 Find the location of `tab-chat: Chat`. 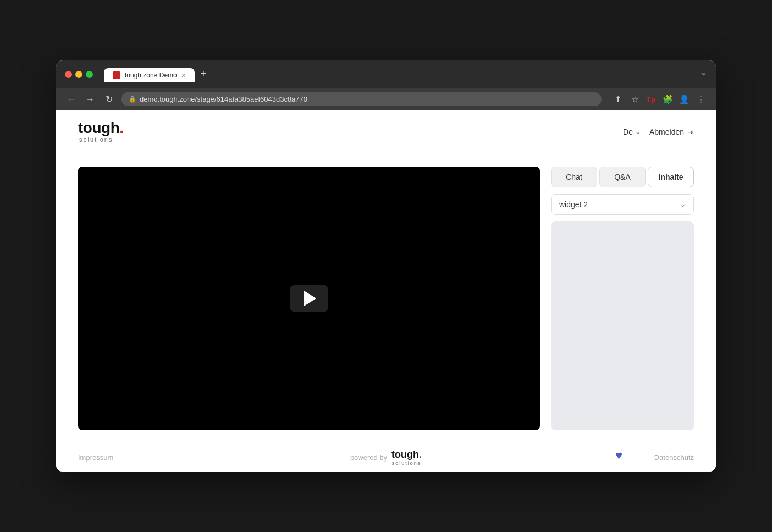

tab-chat: Chat is located at coordinates (574, 177).